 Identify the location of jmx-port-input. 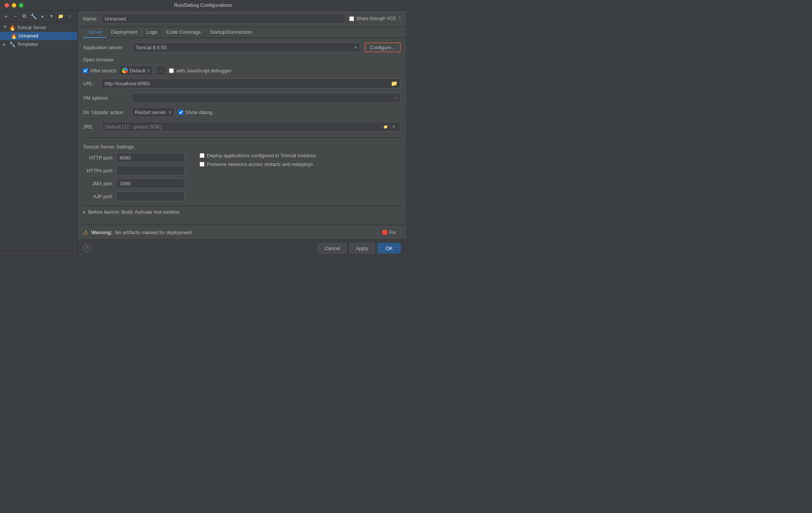
(150, 183).